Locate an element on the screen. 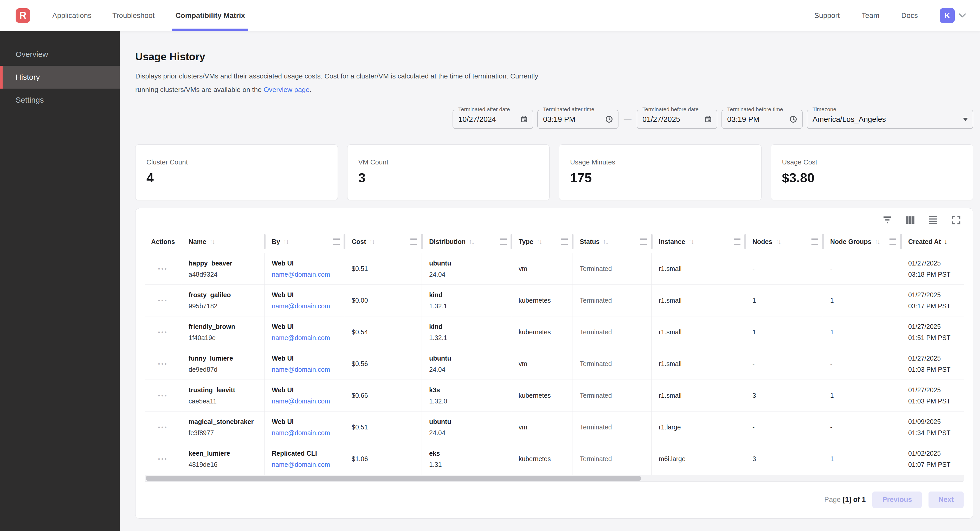  column-header-created_at: Created At↓ is located at coordinates (932, 242).